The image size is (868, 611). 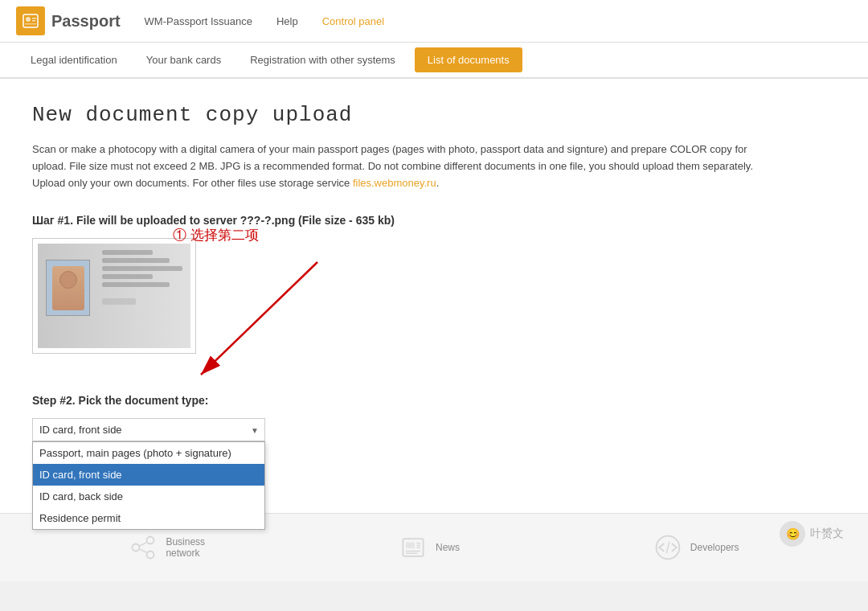 I want to click on id-card-wrapper, so click(x=114, y=296).